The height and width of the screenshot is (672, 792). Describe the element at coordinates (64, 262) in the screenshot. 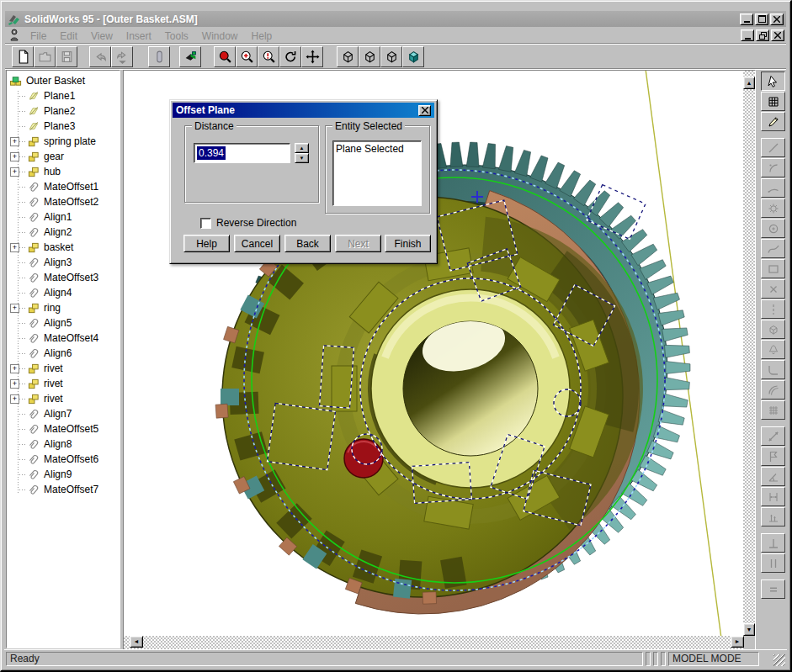

I see `tree-item-align3: Align3` at that location.